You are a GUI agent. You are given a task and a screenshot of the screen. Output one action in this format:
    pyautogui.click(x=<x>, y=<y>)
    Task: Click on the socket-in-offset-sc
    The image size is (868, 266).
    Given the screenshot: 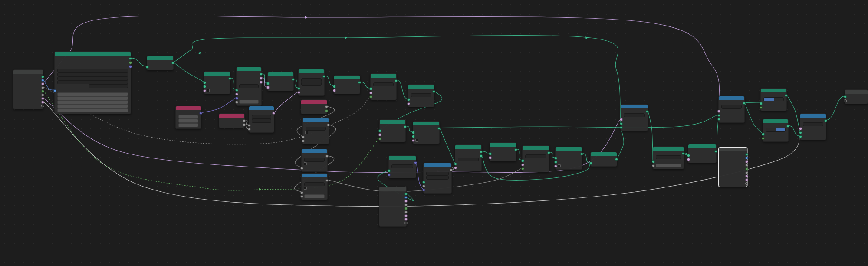 What is the action you would take?
    pyautogui.click(x=237, y=102)
    